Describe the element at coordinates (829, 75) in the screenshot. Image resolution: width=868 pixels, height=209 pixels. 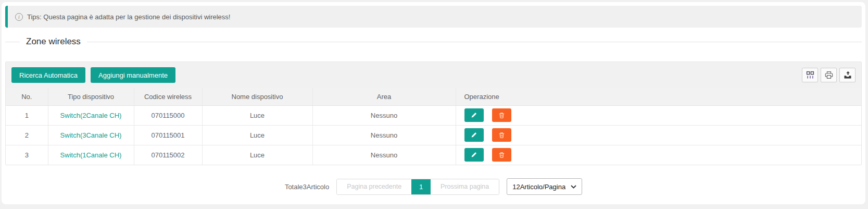
I see `print-button` at that location.